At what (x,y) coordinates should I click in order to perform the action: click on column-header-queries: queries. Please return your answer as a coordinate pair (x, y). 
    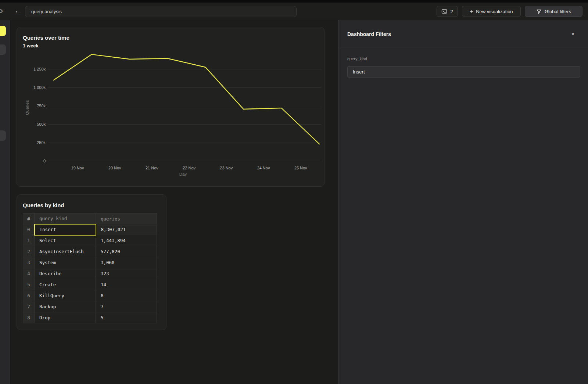
    Looking at the image, I should click on (126, 219).